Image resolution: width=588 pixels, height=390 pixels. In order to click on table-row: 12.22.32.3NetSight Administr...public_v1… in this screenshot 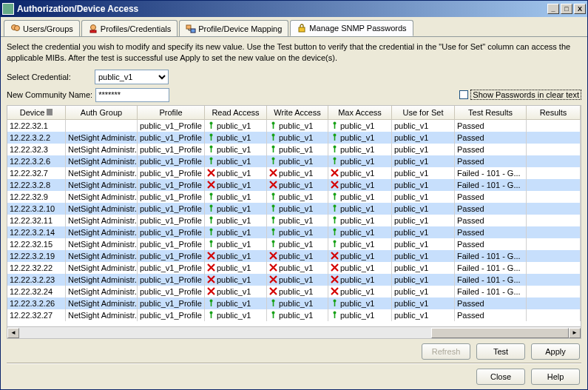, I will do `click(294, 149)`.